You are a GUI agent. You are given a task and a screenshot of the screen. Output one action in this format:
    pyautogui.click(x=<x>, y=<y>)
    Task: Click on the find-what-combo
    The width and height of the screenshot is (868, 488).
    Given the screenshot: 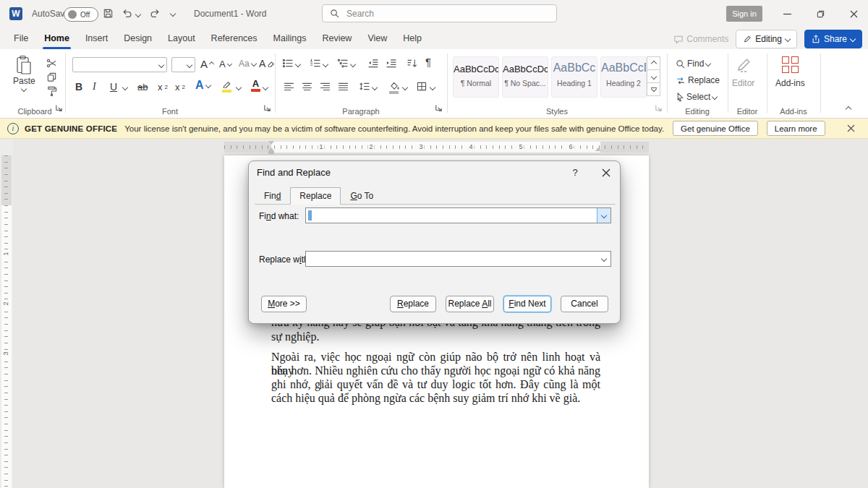 What is the action you would take?
    pyautogui.click(x=459, y=215)
    